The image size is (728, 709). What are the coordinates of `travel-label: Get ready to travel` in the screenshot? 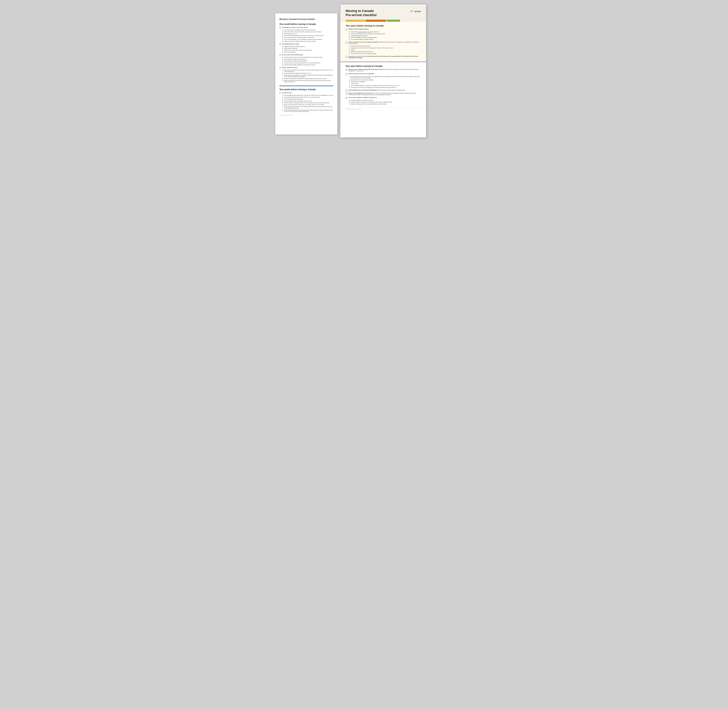 It's located at (287, 93).